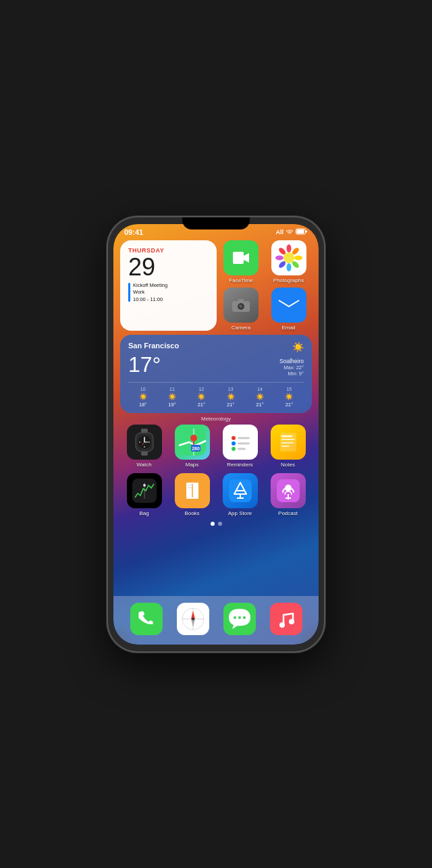 Image resolution: width=432 pixels, height=868 pixels. Describe the element at coordinates (288, 495) in the screenshot. I see `app-podcasts: Podcast` at that location.